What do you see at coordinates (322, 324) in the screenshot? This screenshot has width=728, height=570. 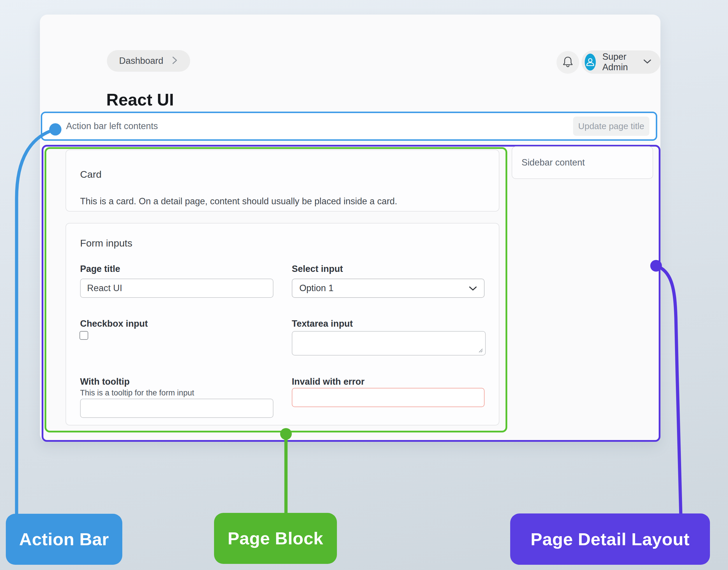 I see `textarea-field-label: Textarea input` at bounding box center [322, 324].